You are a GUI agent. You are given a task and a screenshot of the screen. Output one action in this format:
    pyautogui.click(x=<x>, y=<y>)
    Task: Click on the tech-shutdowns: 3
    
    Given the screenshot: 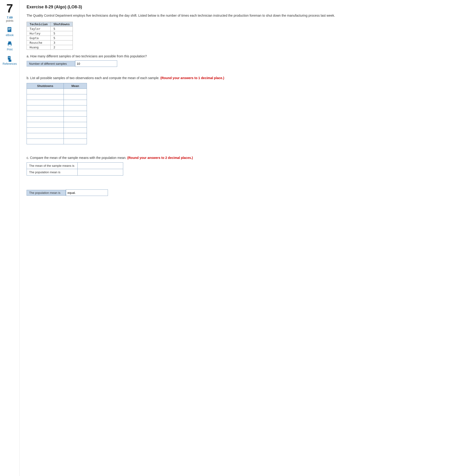 What is the action you would take?
    pyautogui.click(x=62, y=43)
    